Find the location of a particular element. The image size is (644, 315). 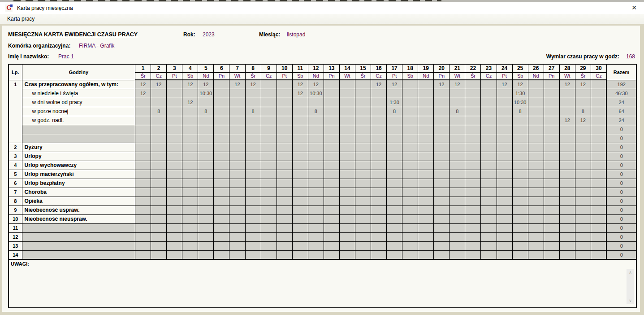

table-row: 9Nieobecność uspraw.0 is located at coordinates (323, 210).